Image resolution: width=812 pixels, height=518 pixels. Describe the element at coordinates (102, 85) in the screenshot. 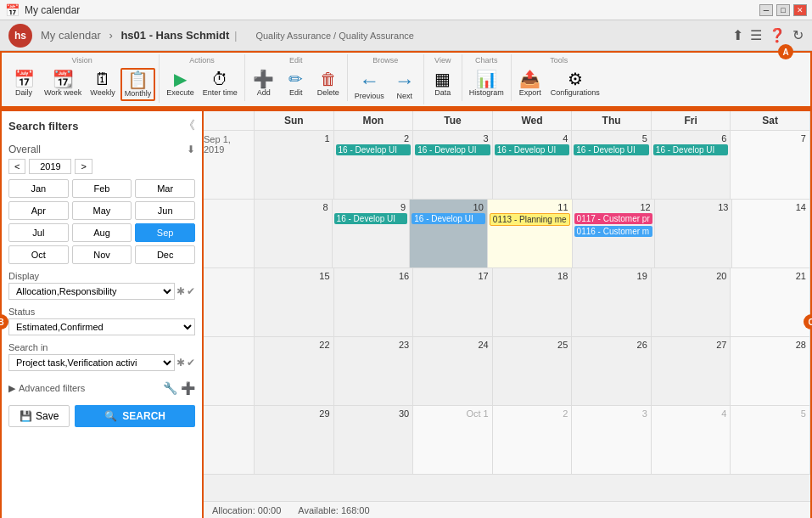

I see `weekly-button: 🗓 Weekly` at that location.